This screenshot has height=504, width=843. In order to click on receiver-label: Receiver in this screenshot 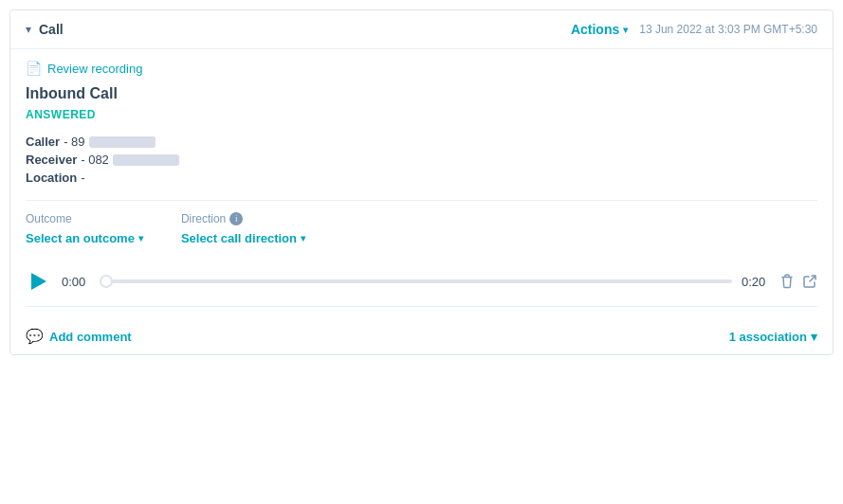, I will do `click(51, 159)`.